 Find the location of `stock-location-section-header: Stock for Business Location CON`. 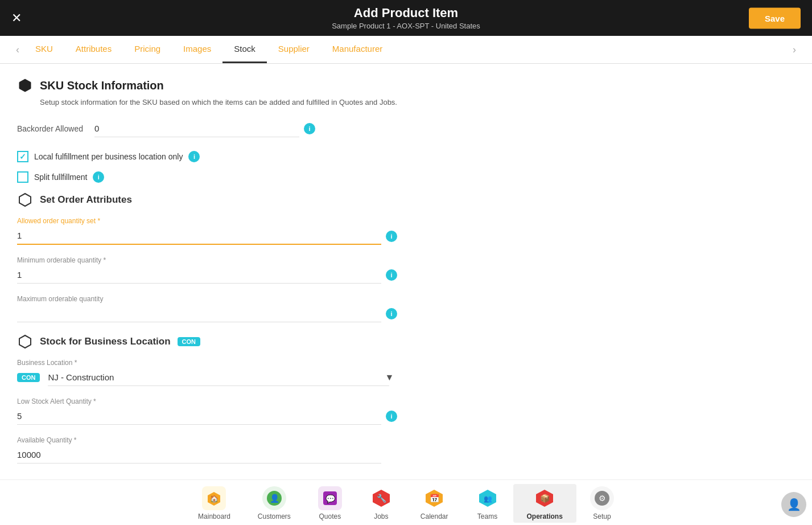

stock-location-section-header: Stock for Business Location CON is located at coordinates (406, 342).